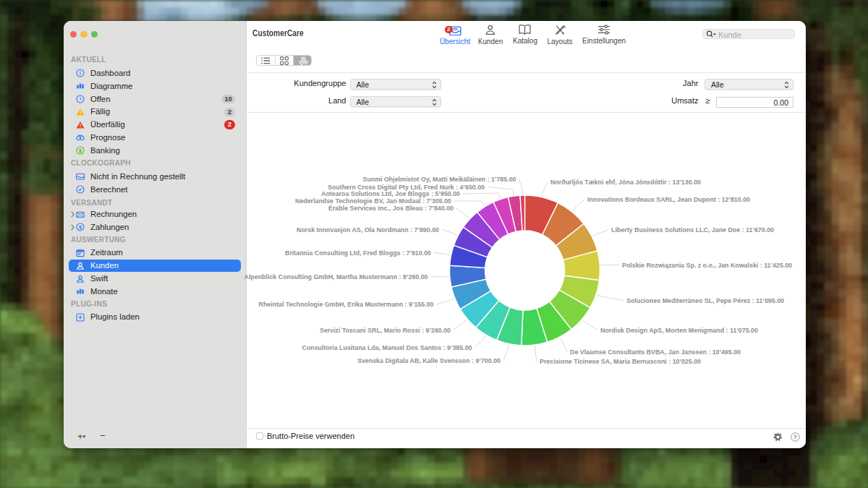  Describe the element at coordinates (373, 201) in the screenshot. I see `svg-text:Nederlandse Technologie BV, Ja: Nederlandse Technologie BV, Jan Modaal :…` at that location.